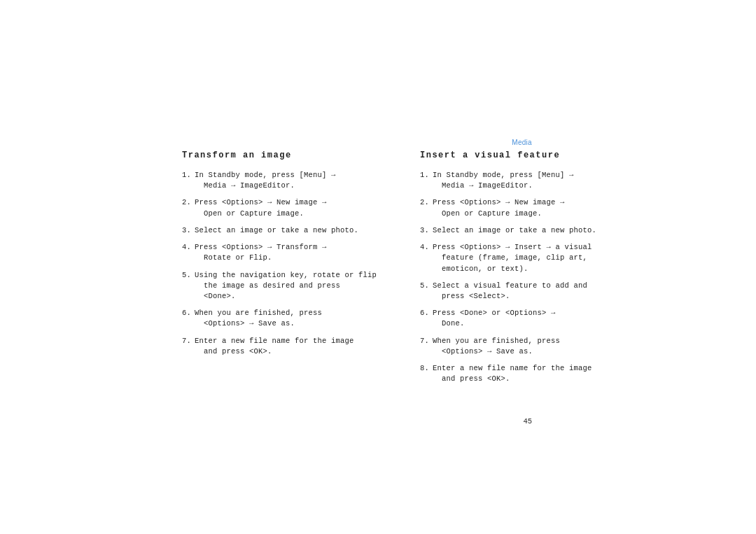 This screenshot has height=534, width=756. I want to click on list-item: 7. Enter a new file name for the image a…, so click(280, 346).